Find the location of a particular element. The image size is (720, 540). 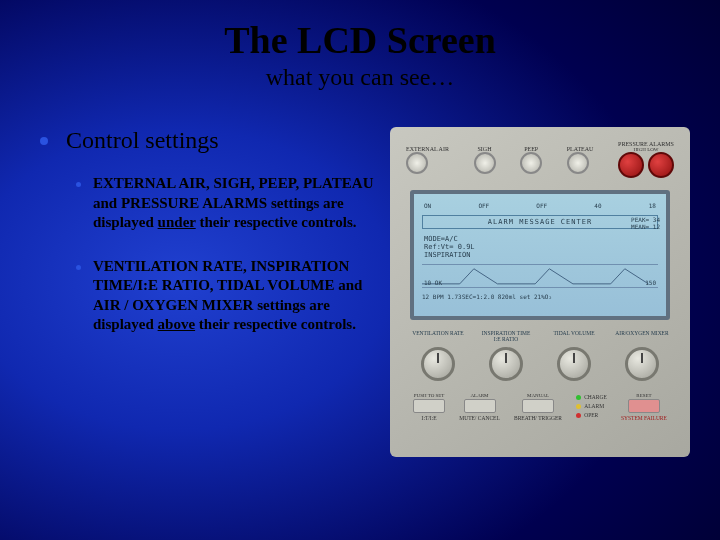

led-indicators: CHARGE ALARM OPER is located at coordinates (592, 407).